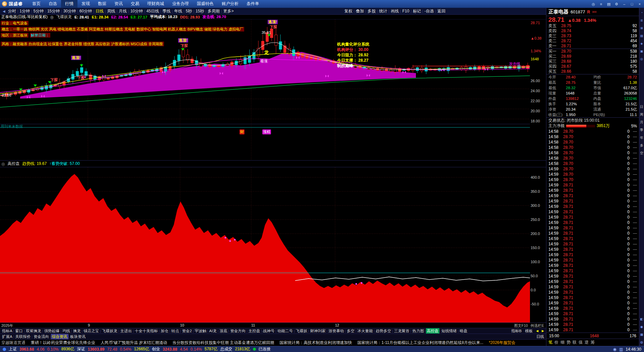  I want to click on indicator-tab-动能二号: 动能二号, so click(285, 331).